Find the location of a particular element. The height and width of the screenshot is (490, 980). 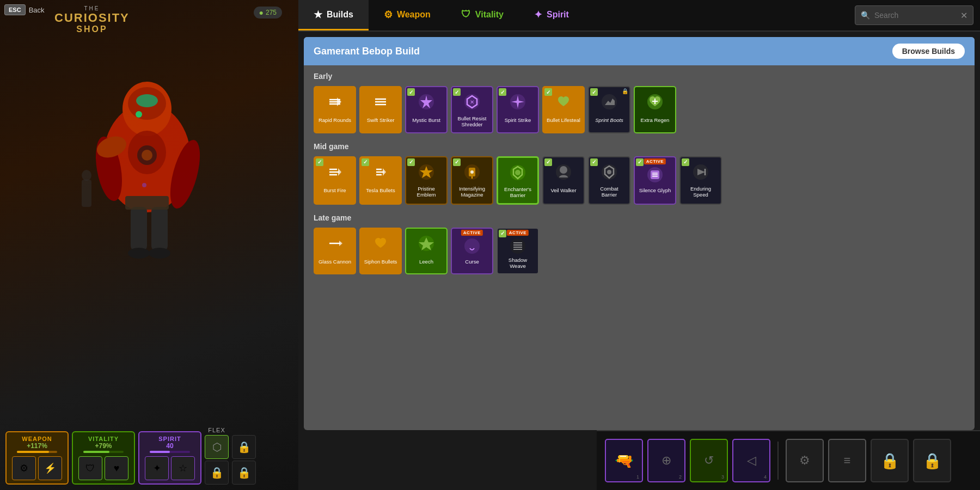

vitality-ability-1: 🛡 is located at coordinates (90, 468).